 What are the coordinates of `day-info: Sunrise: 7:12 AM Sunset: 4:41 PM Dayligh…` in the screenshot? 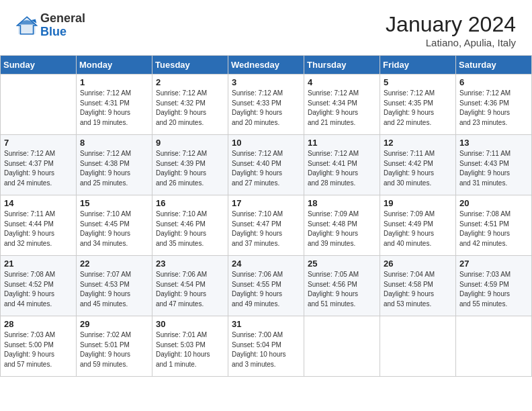 It's located at (342, 169).